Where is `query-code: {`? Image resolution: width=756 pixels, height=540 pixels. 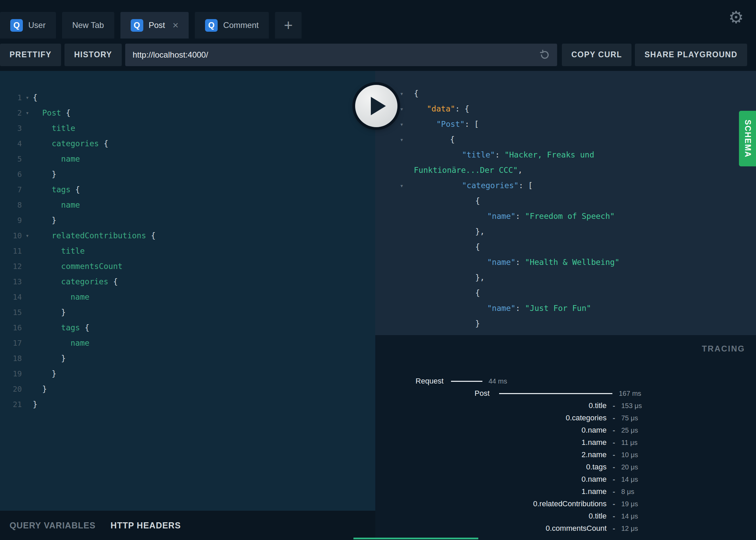
query-code: { is located at coordinates (35, 97).